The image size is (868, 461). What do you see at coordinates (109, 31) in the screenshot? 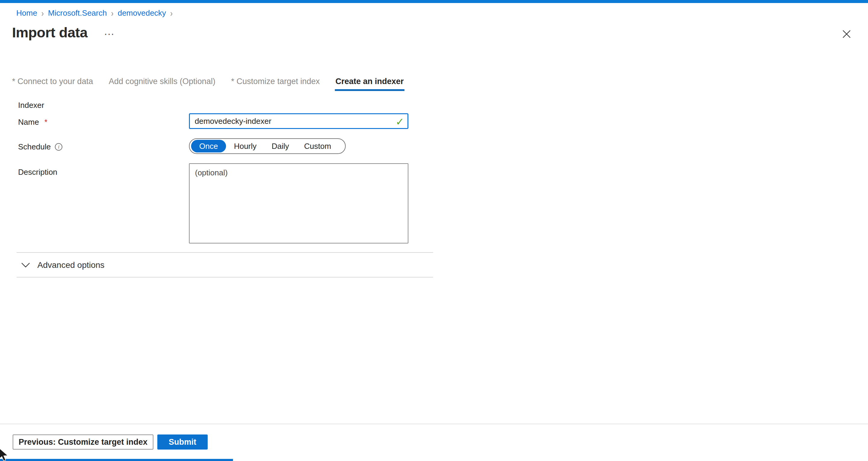
I see `more-options-icon: …` at bounding box center [109, 31].